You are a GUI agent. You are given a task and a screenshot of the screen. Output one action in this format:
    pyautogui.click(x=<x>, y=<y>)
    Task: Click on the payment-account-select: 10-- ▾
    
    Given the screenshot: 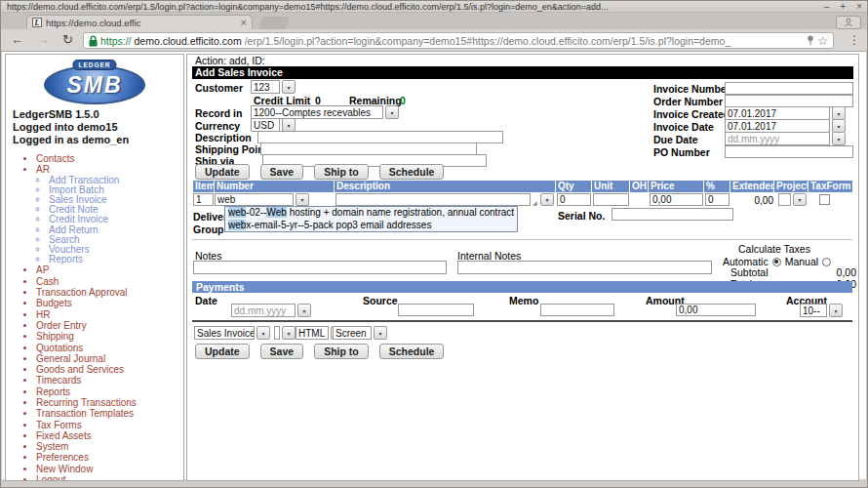 What is the action you would take?
    pyautogui.click(x=821, y=310)
    